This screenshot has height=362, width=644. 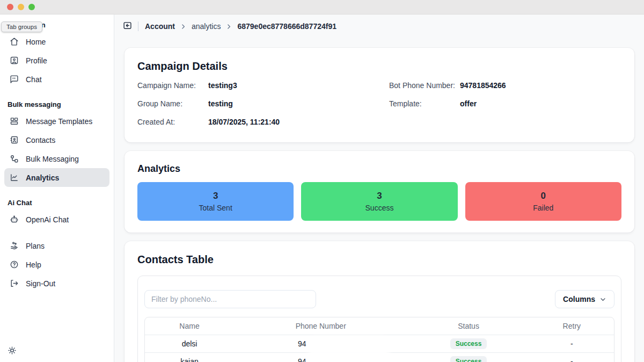 I want to click on sidebar-item-contacts: Contacts, so click(x=57, y=140).